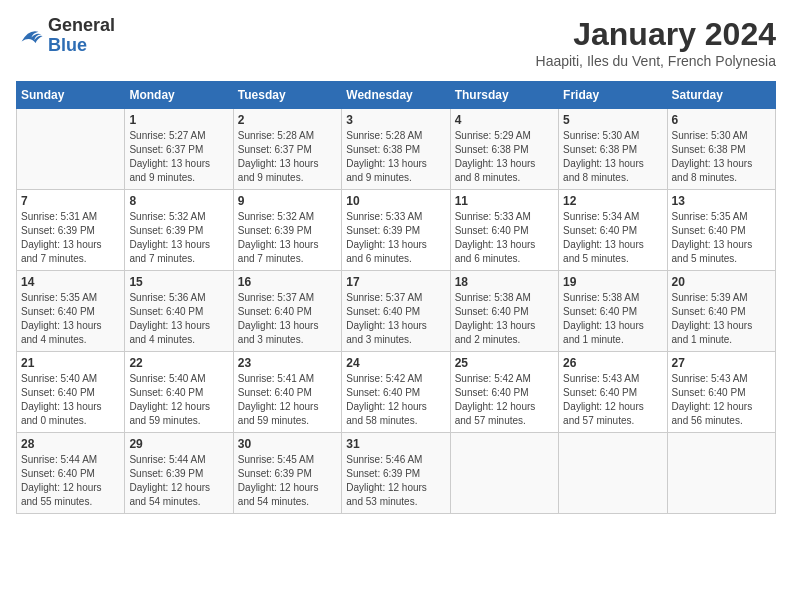 This screenshot has width=792, height=612. Describe the element at coordinates (612, 120) in the screenshot. I see `day-number: 5` at that location.